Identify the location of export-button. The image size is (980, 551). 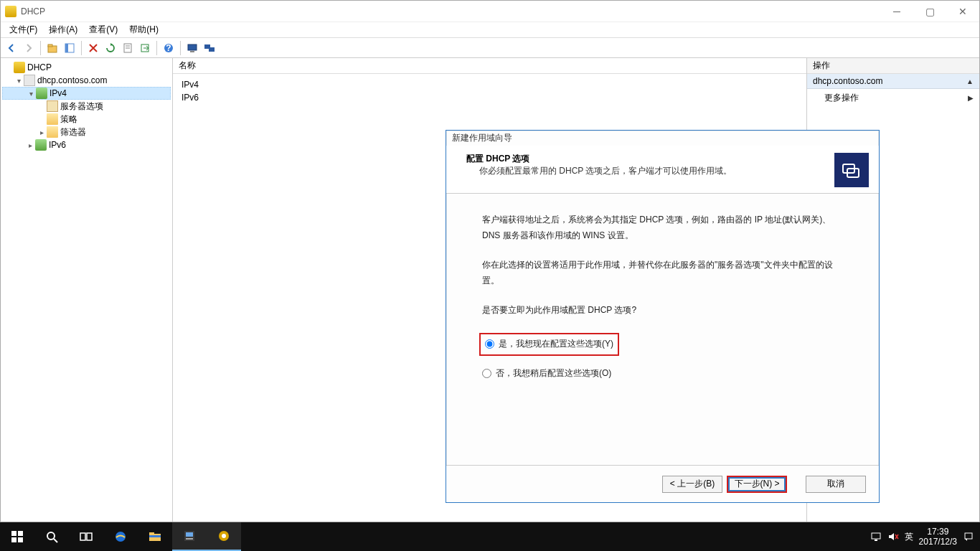
(145, 48).